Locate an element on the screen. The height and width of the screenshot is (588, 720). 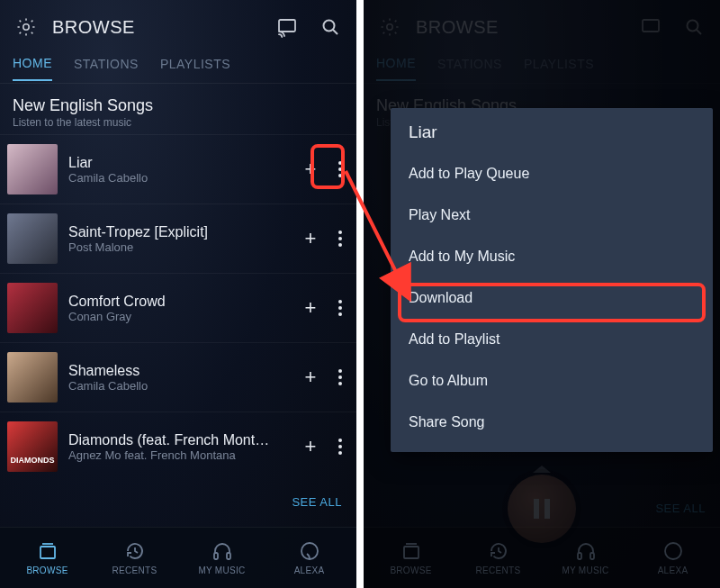
search-icon is located at coordinates (330, 27).